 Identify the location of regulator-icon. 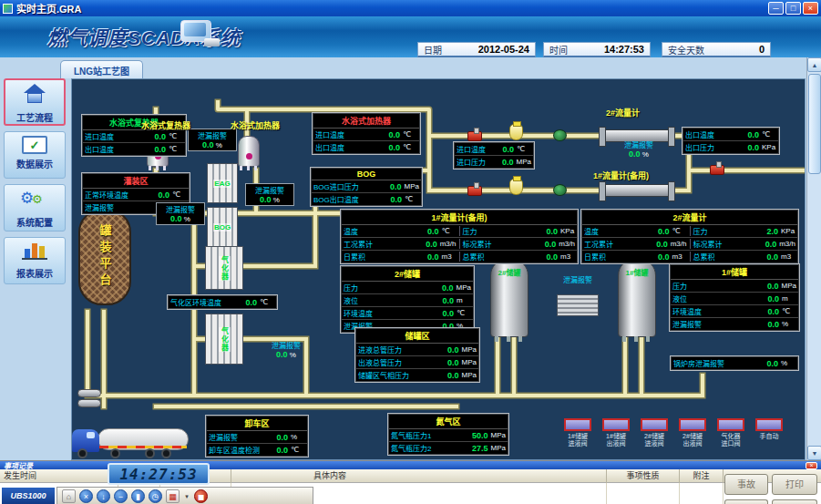
(559, 135).